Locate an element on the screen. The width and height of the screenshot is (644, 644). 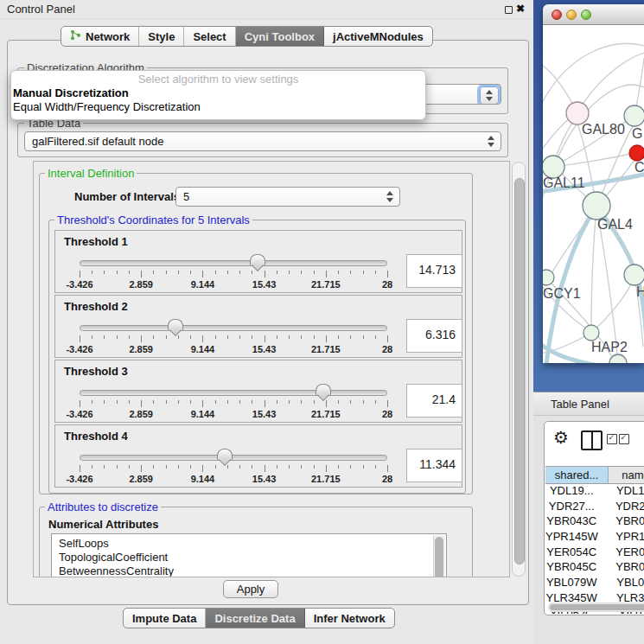
attribute-item-selfloops: SelfLoops is located at coordinates (249, 544).